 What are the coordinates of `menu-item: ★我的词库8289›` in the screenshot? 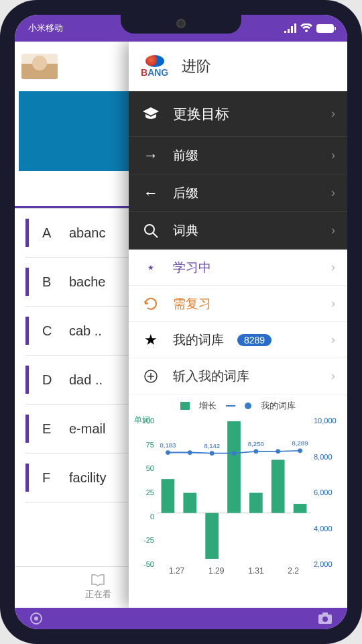 It's located at (238, 340).